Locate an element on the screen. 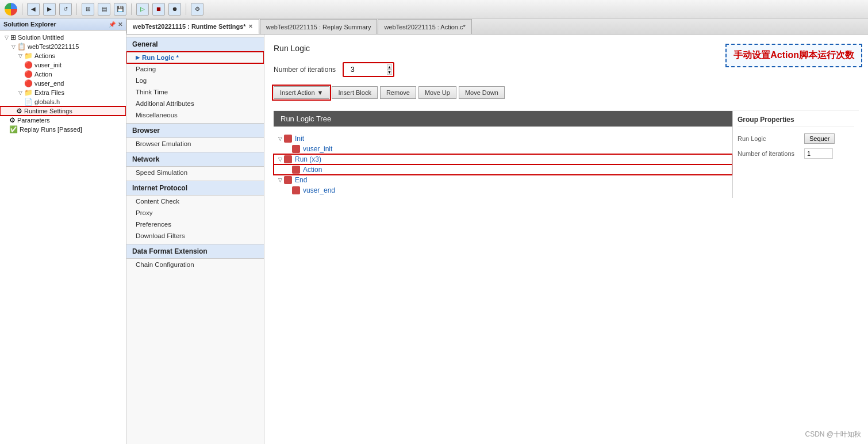 This screenshot has width=868, height=444. pin-icon: 📌 is located at coordinates (112, 24).